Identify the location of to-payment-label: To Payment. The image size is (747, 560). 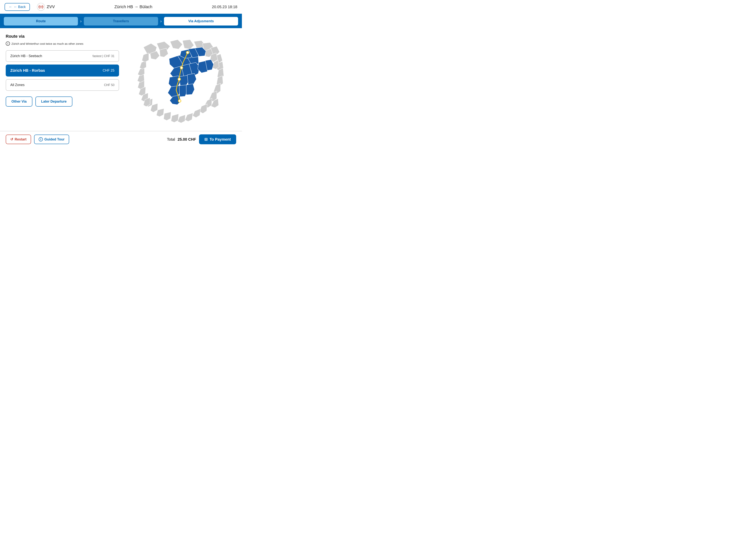
(220, 140).